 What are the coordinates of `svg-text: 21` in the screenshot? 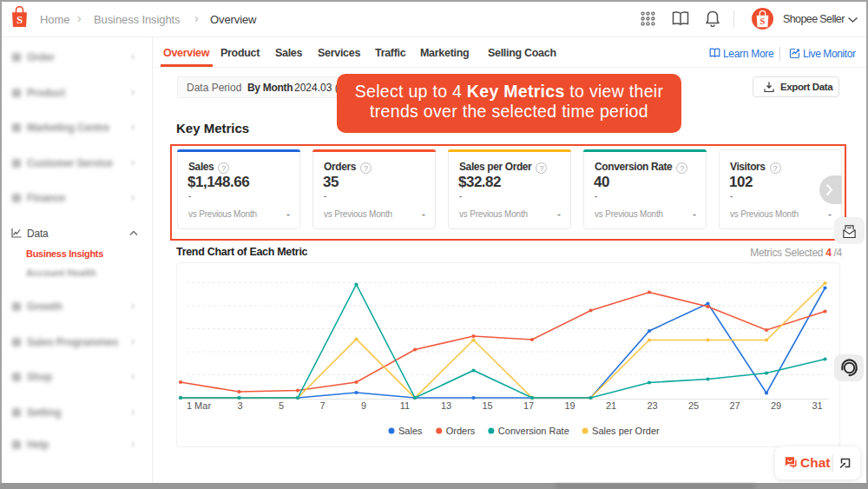 It's located at (611, 406).